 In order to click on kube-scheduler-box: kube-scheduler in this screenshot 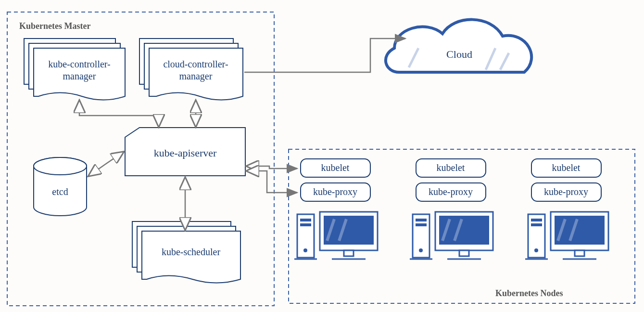, I will do `click(187, 252)`.